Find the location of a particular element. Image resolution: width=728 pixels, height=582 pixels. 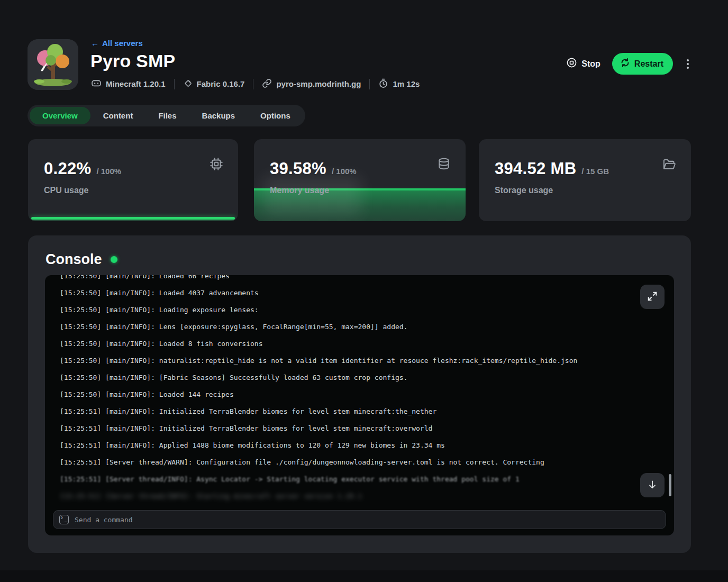

fullscreen-expand-button is located at coordinates (652, 297).